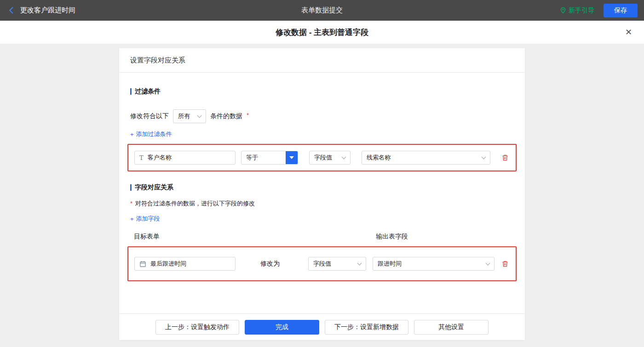  Describe the element at coordinates (322, 116) in the screenshot. I see `filter-match-row: 修改符合以下 所有 条件的数据 *` at that location.